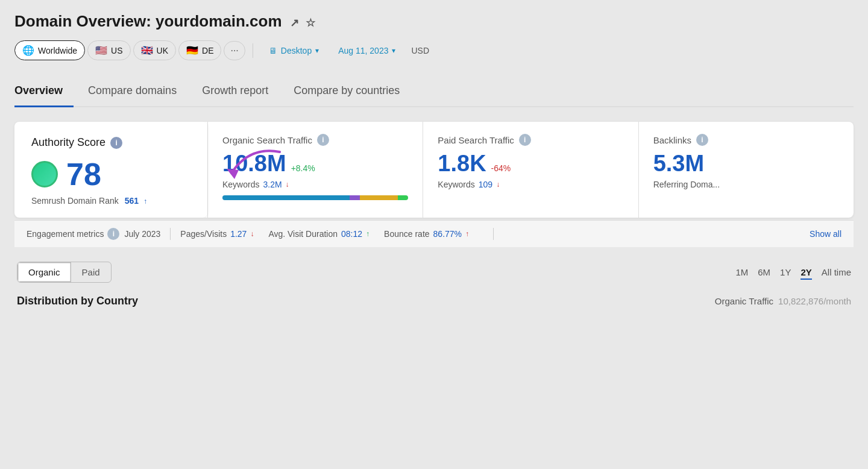  I want to click on organic-paid-toggle: Organic Paid, so click(64, 272).